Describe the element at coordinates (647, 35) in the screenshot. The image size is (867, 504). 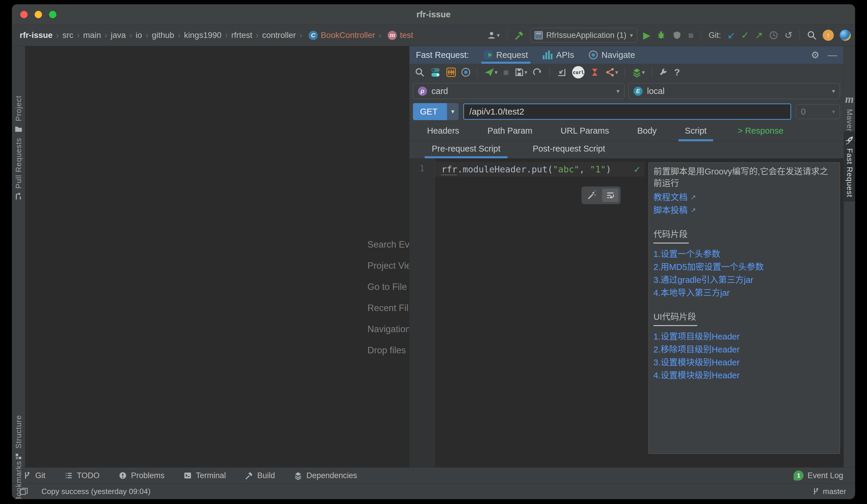
I see `run-button: ▶` at that location.